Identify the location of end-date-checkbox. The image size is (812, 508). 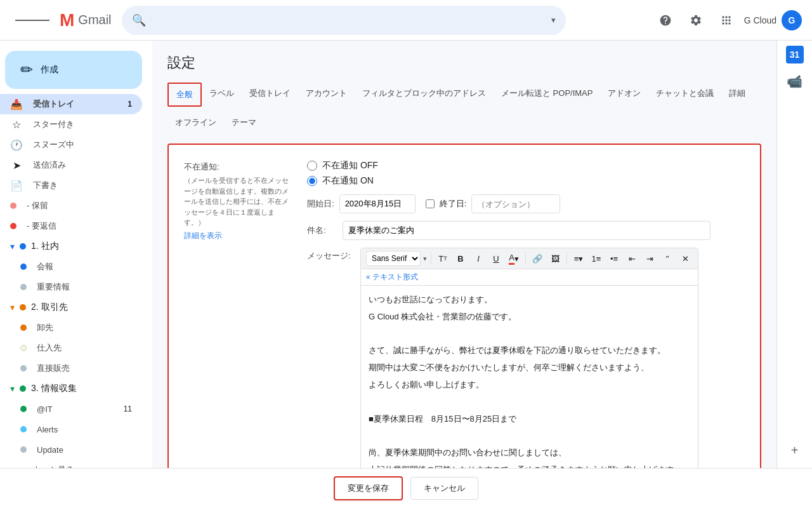
(430, 204).